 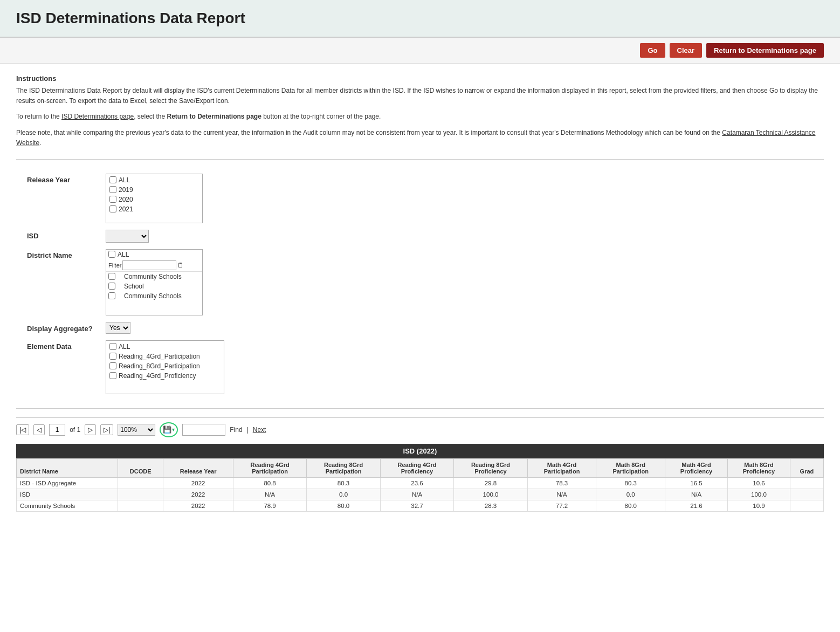 What do you see at coordinates (343, 483) in the screenshot?
I see `cell-r8p: 80.3` at bounding box center [343, 483].